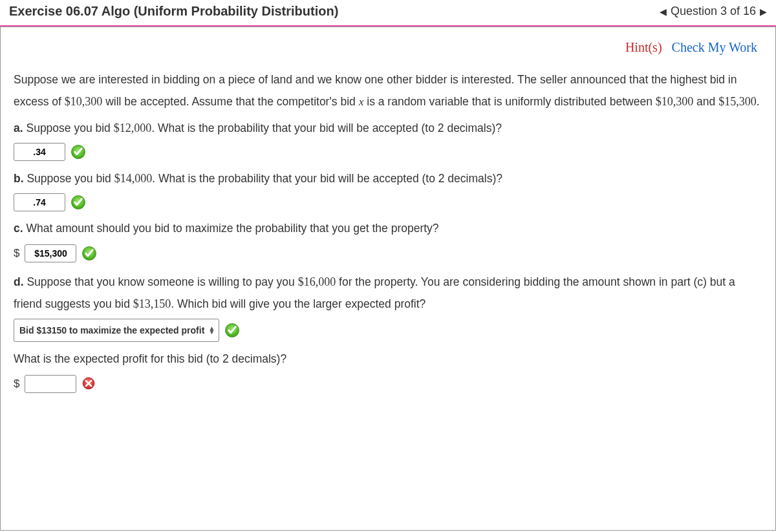 This screenshot has width=776, height=532. Describe the element at coordinates (388, 178) in the screenshot. I see `part-b-text: b. Suppose you bid $14,000. What is the …` at that location.